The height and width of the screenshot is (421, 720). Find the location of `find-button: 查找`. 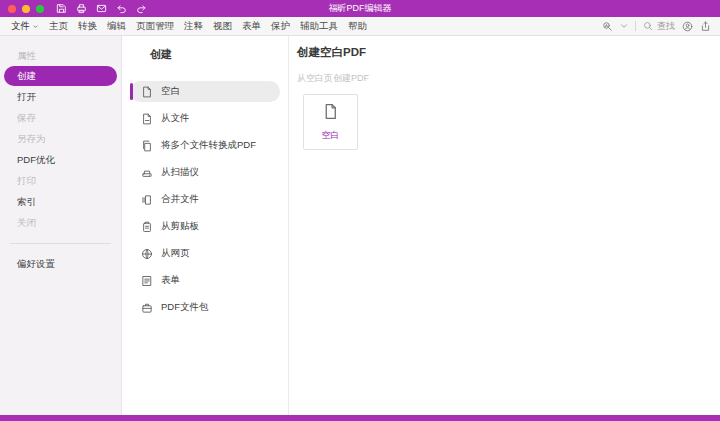

find-button: 查找 is located at coordinates (659, 26).